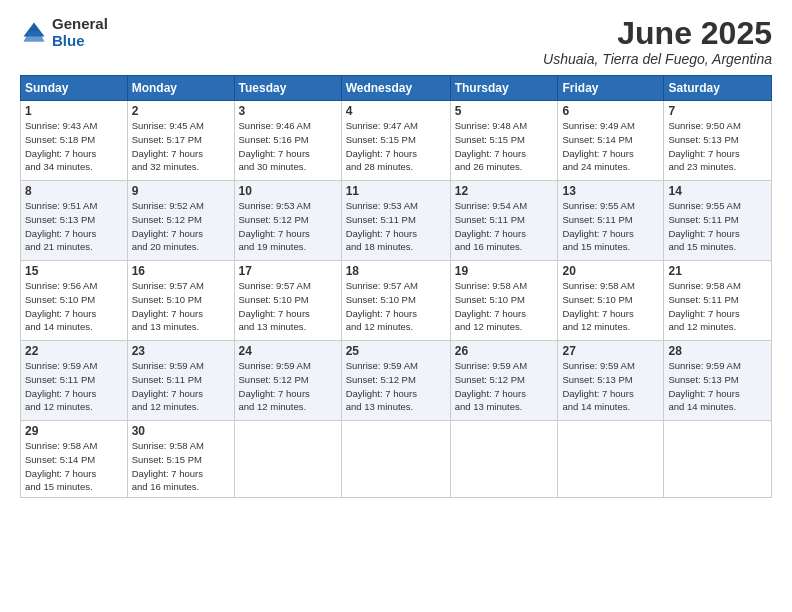 The height and width of the screenshot is (612, 792). What do you see at coordinates (396, 88) in the screenshot?
I see `calendar-header-row: Sunday Monday Tuesday Wednesday Thursday…` at bounding box center [396, 88].